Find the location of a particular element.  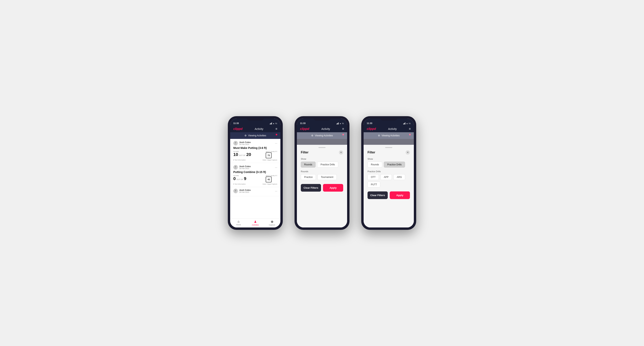

wifi-icon-3: ▲ is located at coordinates (407, 123).